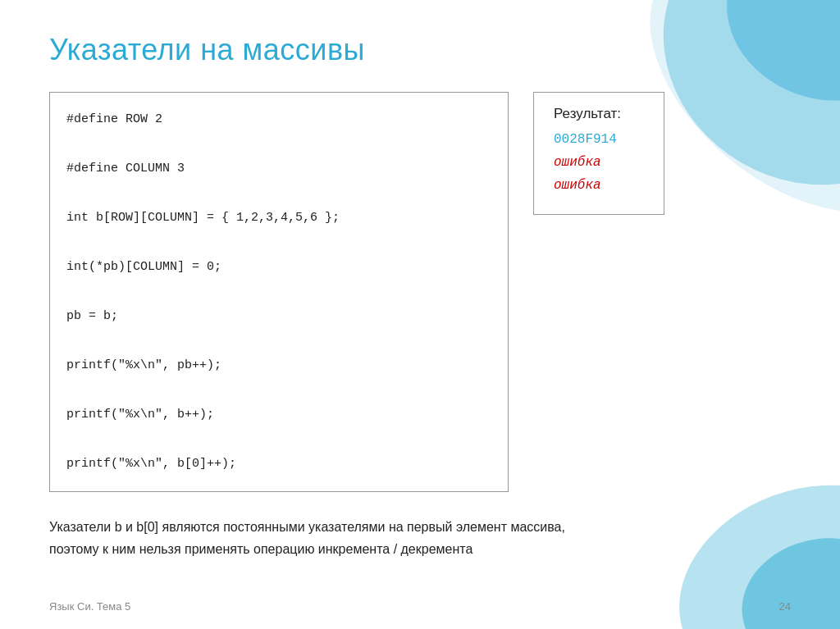 The height and width of the screenshot is (629, 840). Describe the element at coordinates (599, 139) in the screenshot. I see `result-value: 0028F914` at that location.